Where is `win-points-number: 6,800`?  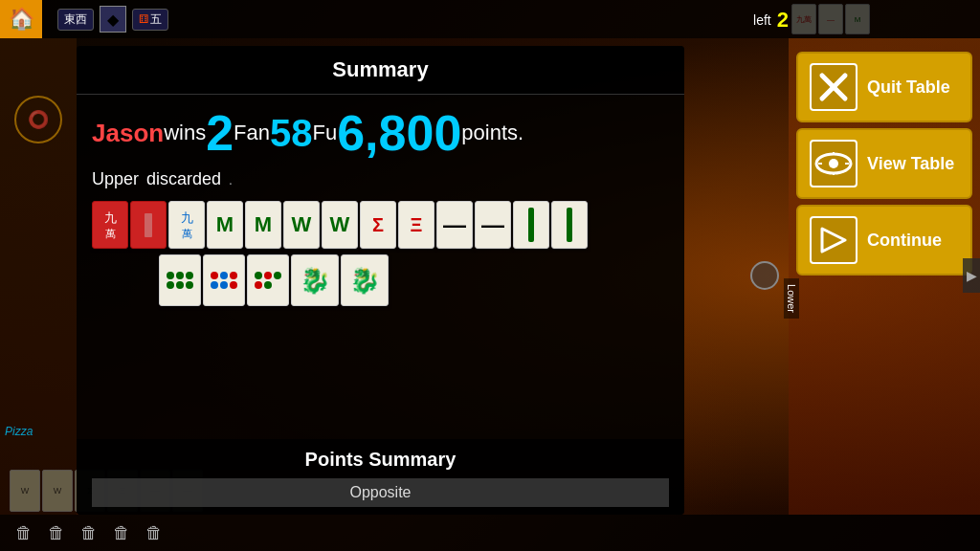 win-points-number: 6,800 is located at coordinates (399, 133).